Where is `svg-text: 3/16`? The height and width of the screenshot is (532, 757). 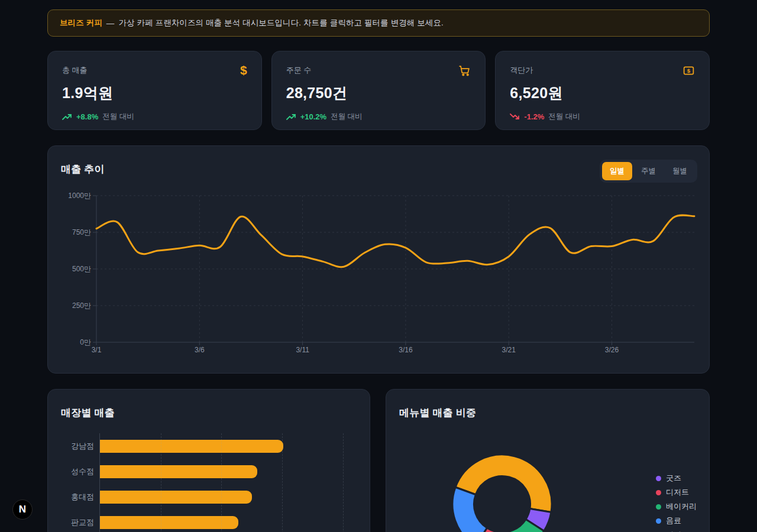 svg-text: 3/16 is located at coordinates (406, 350).